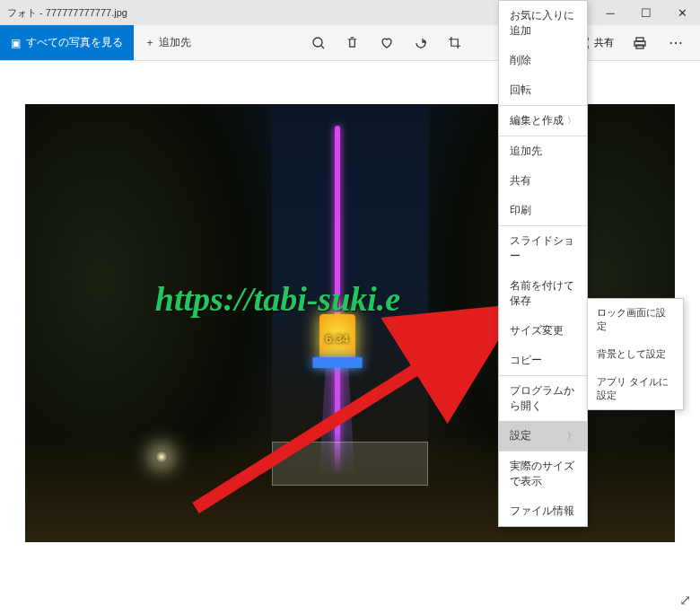 Image resolution: width=700 pixels, height=614 pixels. Describe the element at coordinates (635, 354) in the screenshot. I see `settings-submenu: ロック画面に設定 背景として設定 アプリ タイルに設定` at that location.